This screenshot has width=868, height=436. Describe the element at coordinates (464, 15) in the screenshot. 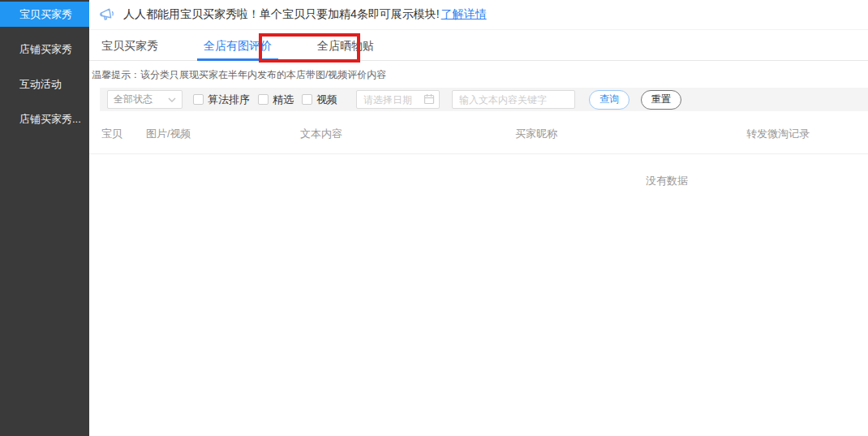

I see `banner-detail-link: 了解详情` at that location.